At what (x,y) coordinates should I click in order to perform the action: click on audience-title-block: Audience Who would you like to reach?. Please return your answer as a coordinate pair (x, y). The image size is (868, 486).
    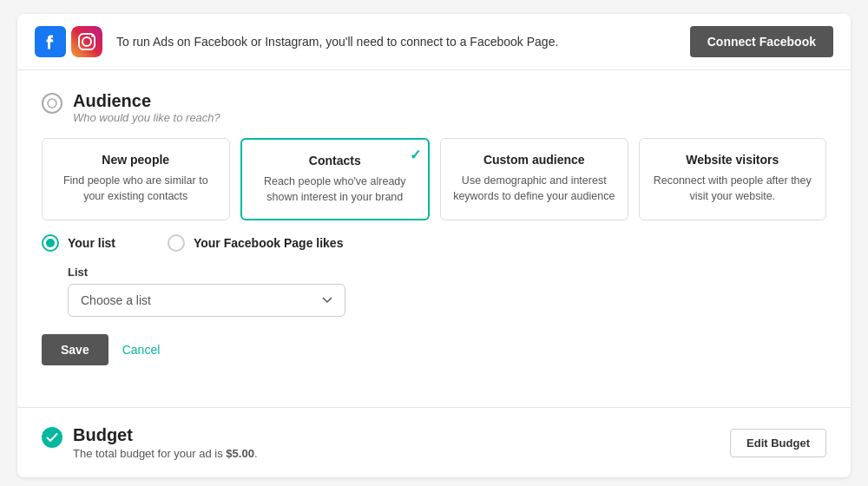
    Looking at the image, I should click on (147, 108).